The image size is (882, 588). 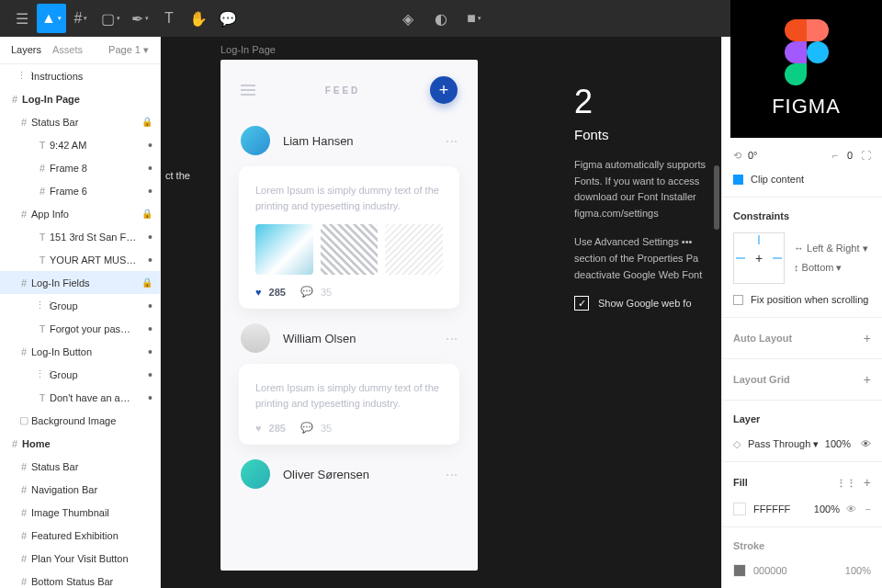 What do you see at coordinates (80, 75) in the screenshot?
I see `layer-row: ⋮⋮Instructions` at bounding box center [80, 75].